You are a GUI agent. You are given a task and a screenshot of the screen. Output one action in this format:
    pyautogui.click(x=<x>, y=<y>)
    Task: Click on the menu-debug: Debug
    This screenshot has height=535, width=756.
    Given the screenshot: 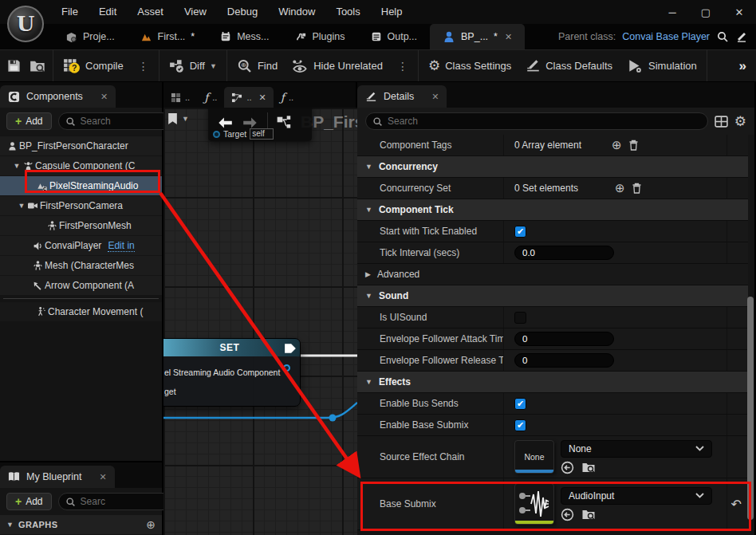 What is the action you would take?
    pyautogui.click(x=242, y=12)
    